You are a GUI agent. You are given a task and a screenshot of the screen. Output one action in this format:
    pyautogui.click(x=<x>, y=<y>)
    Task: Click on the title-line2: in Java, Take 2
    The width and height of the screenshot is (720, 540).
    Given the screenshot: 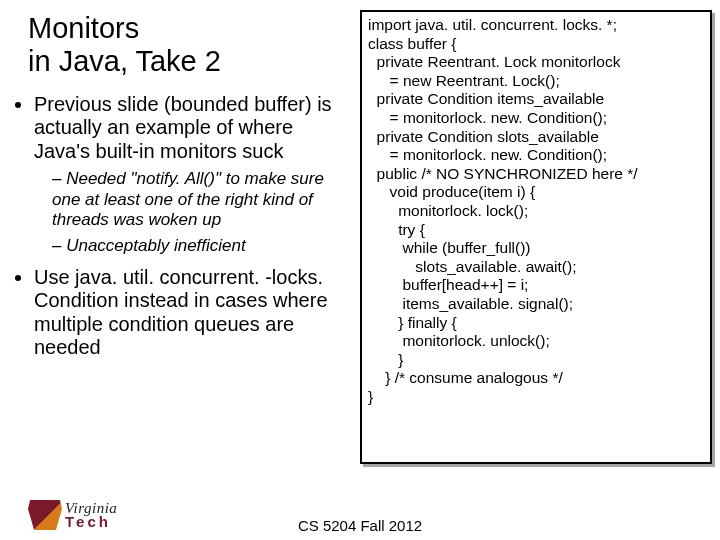 What is the action you would take?
    pyautogui.click(x=124, y=61)
    